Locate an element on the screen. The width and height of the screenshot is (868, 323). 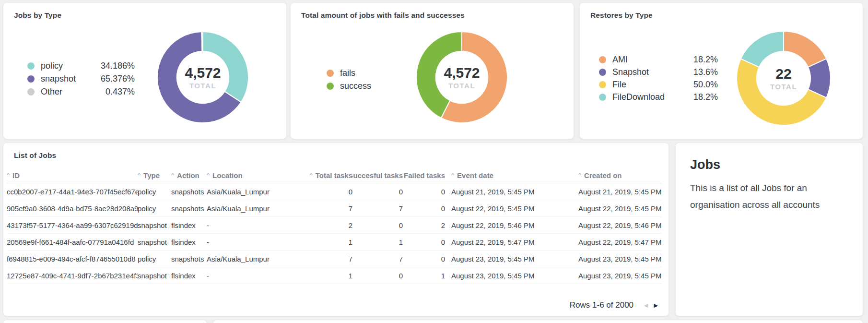
legend-item-success: success is located at coordinates (360, 86).